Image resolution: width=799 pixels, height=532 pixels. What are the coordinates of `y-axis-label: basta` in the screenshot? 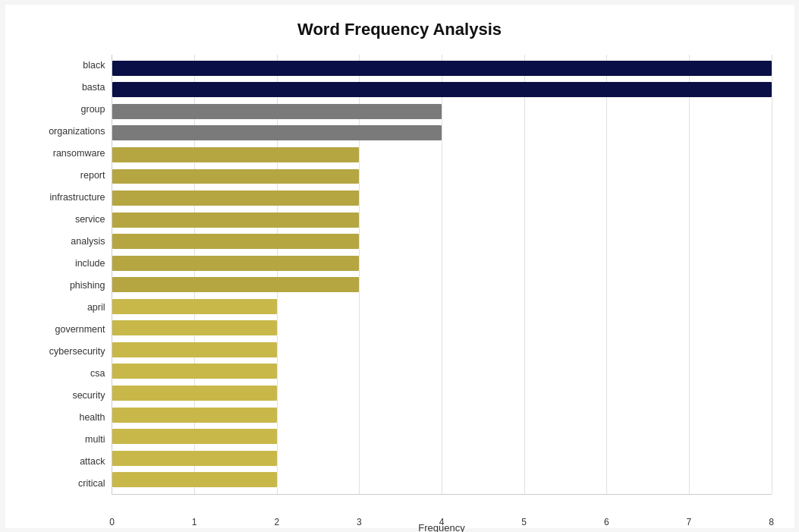 It's located at (67, 88).